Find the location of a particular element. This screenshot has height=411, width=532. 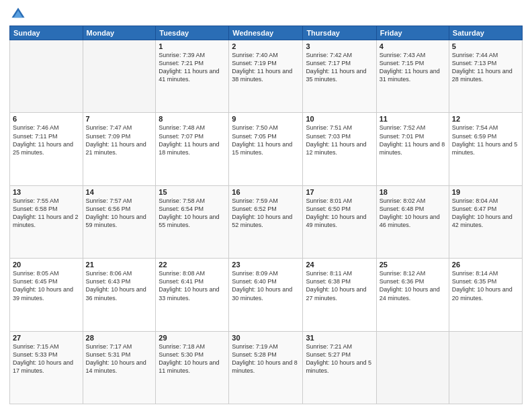

day-info: Sunrise: 7:17 AMSunset: 5:31 PMDaylight:… is located at coordinates (116, 359).